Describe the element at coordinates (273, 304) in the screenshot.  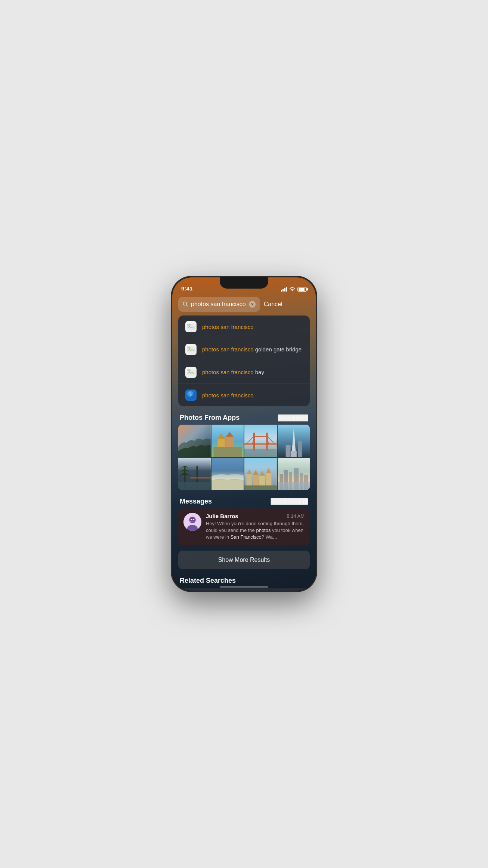
I see `search-cancel-button: Cancel` at that location.